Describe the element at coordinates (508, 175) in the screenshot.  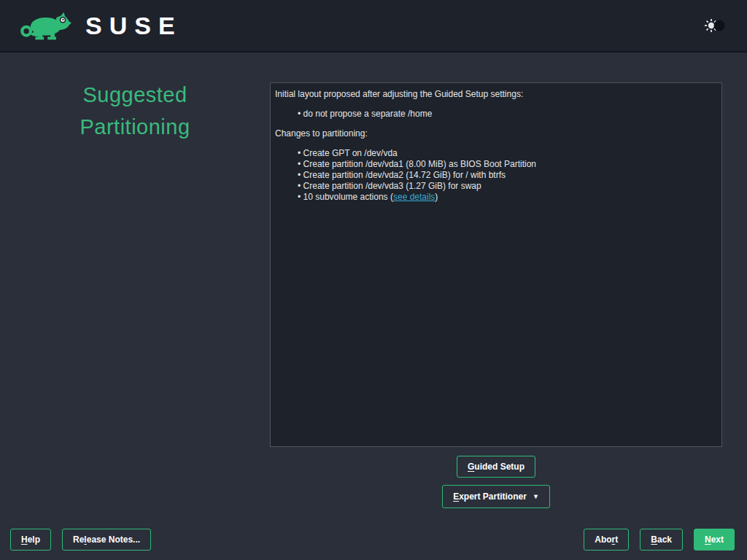
I see `changes-bullet-list: Create GPT on /dev/vda Create partition …` at that location.